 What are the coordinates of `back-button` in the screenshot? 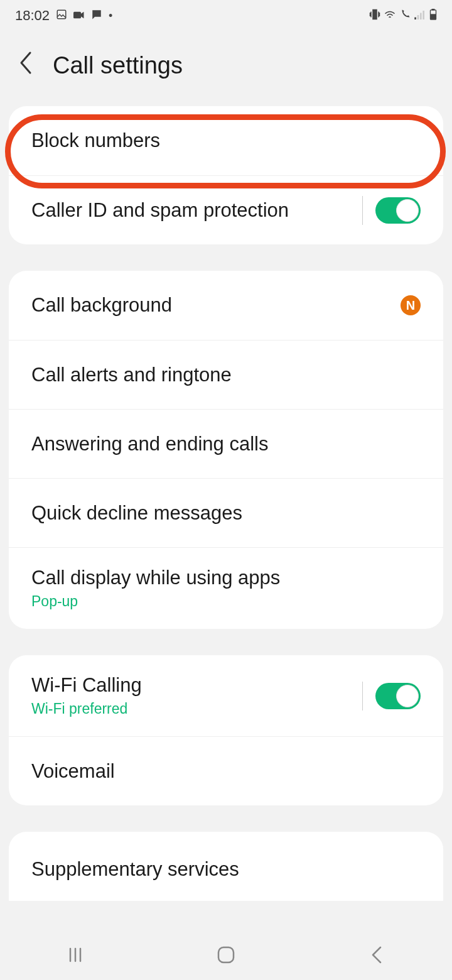 It's located at (377, 955).